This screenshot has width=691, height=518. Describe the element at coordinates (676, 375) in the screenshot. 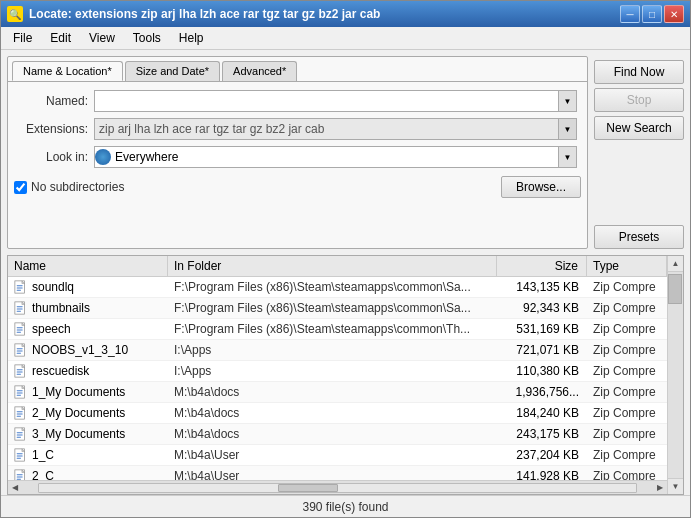

I see `v-scroll-track` at that location.